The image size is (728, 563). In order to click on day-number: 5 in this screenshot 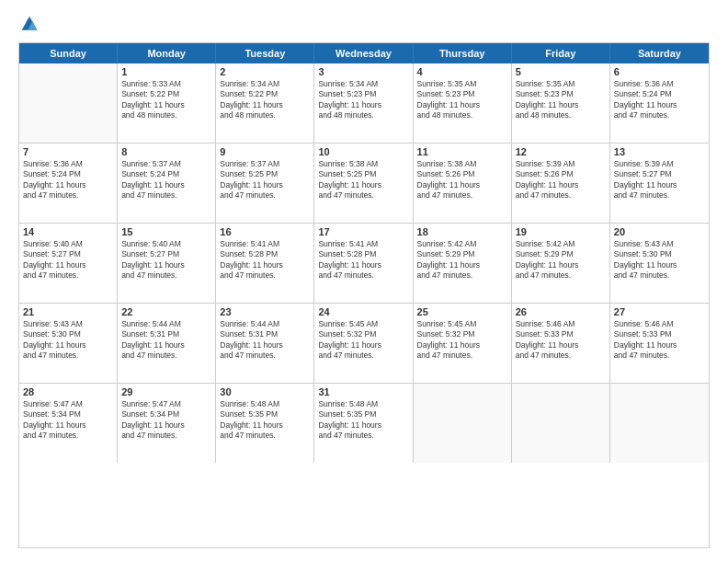, I will do `click(561, 72)`.